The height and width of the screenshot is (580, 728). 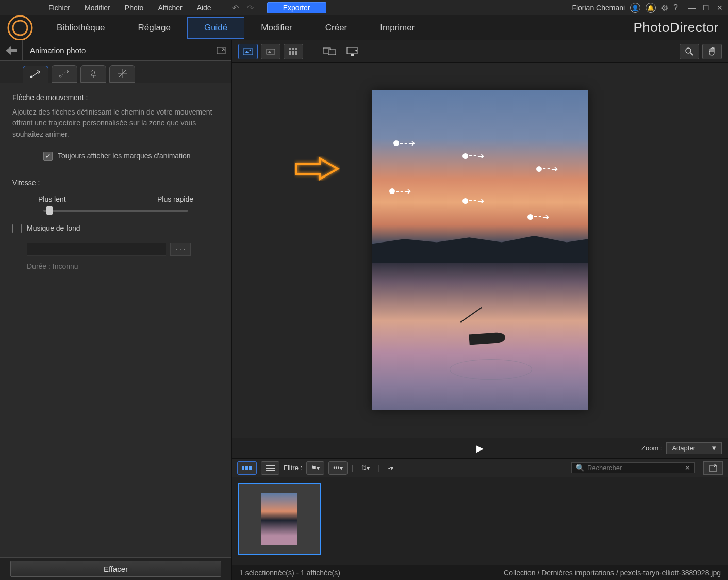 What do you see at coordinates (397, 28) in the screenshot?
I see `tab-print: Imprimer` at bounding box center [397, 28].